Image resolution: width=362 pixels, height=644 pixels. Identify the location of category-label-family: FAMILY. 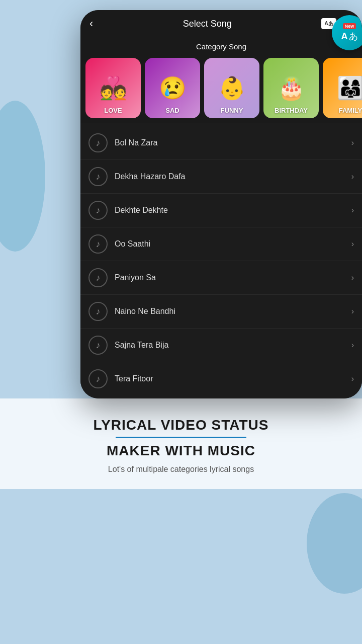
(342, 111).